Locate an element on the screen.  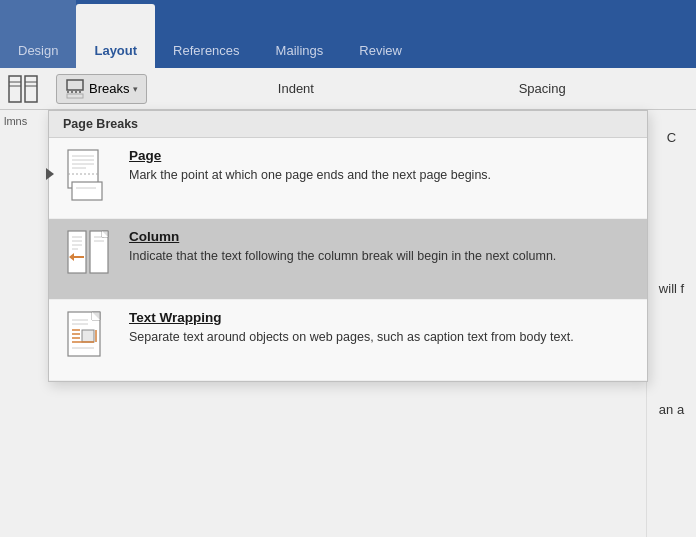
right-sidebar: C will f an a is located at coordinates (671, 324).